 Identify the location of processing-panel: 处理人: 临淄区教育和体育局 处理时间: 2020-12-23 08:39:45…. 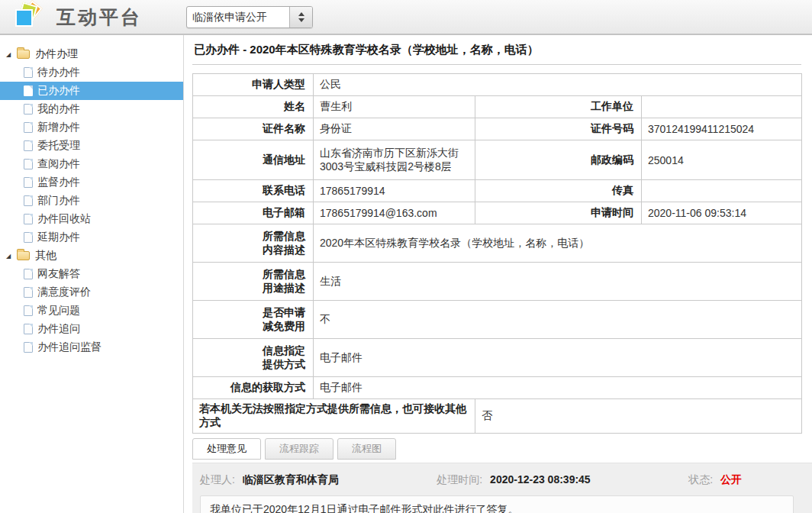
(502, 488).